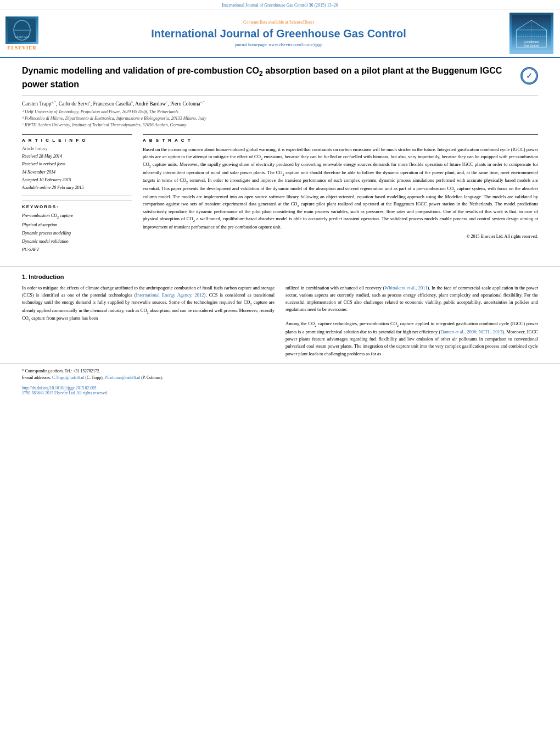 The image size is (560, 742). I want to click on issn-text: 1750-5836/© 2015 Elsevier Ltd. All right…, so click(65, 393).